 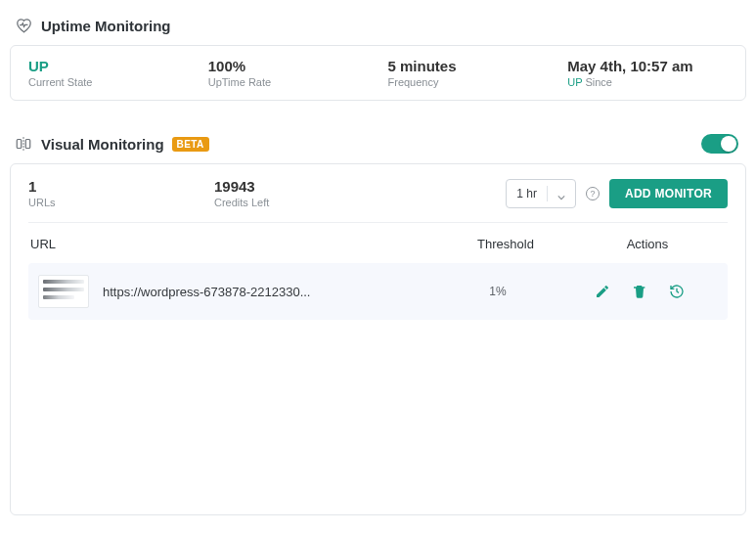 I want to click on uptime-since-label: UP Since, so click(x=647, y=82).